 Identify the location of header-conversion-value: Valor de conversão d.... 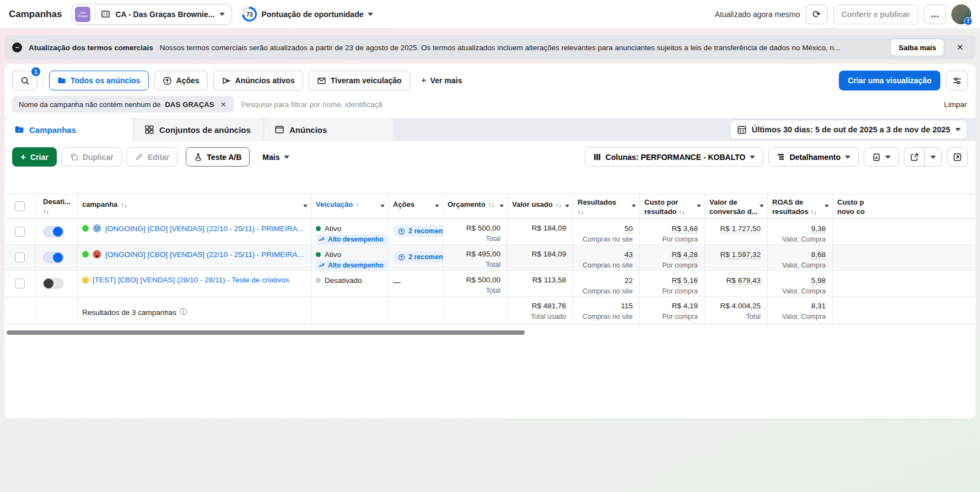
(736, 206).